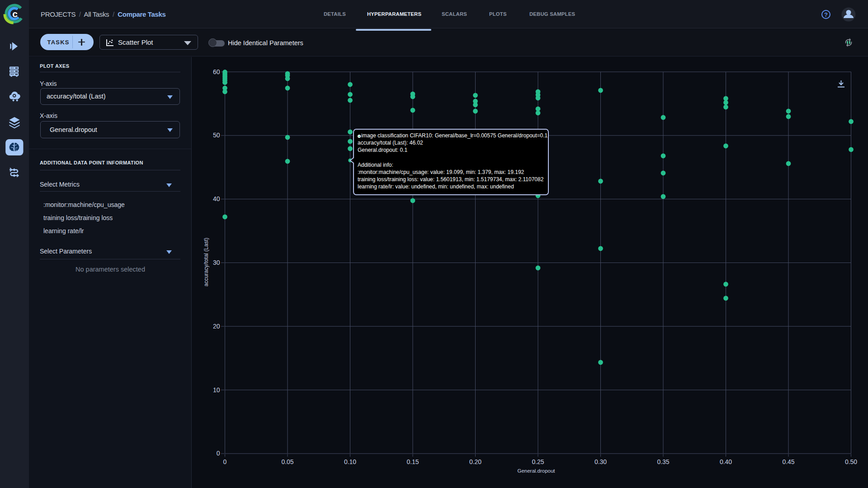  What do you see at coordinates (536, 471) in the screenshot?
I see `svg-text: General.dropout` at bounding box center [536, 471].